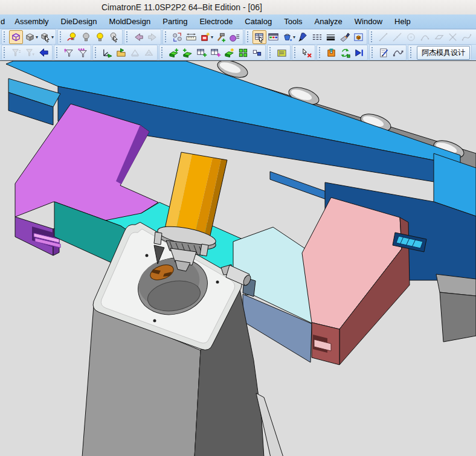 This screenshot has height=456, width=476. Describe the element at coordinates (46, 37) in the screenshot. I see `view-pick-display-icon` at that location.